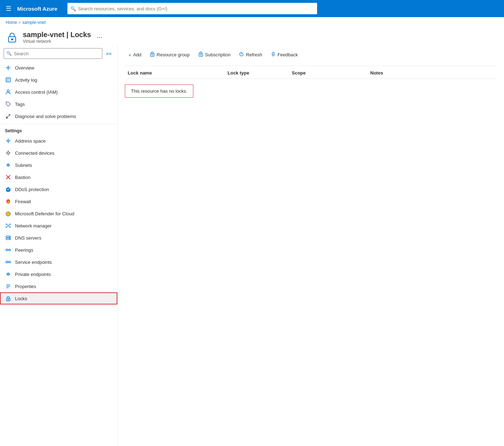 The image size is (504, 446). What do you see at coordinates (46, 116) in the screenshot?
I see `sidebar-item-label: Diagnose and solve problems` at bounding box center [46, 116].